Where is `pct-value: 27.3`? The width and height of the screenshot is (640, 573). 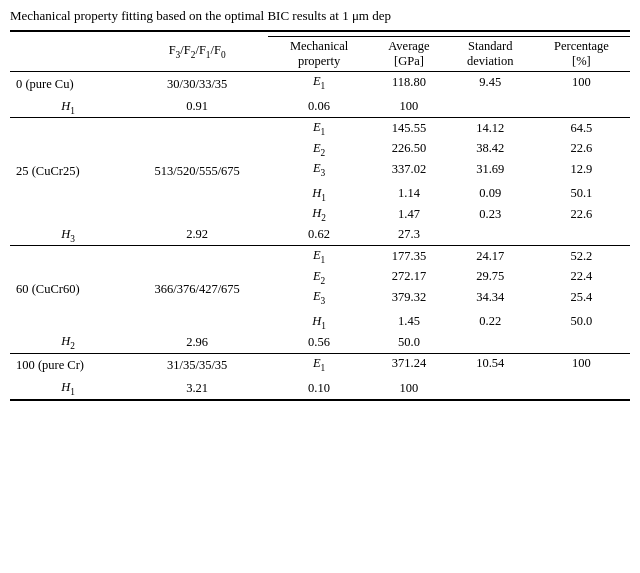 pct-value: 27.3 is located at coordinates (409, 236).